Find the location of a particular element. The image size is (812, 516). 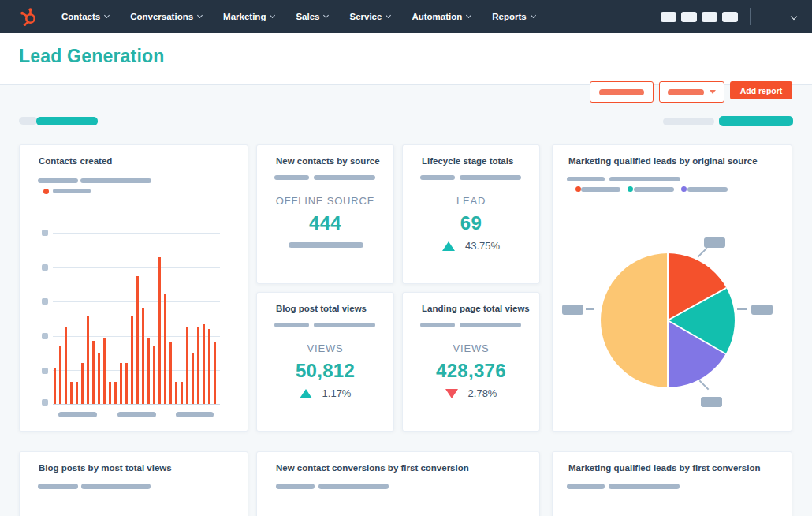

metric-label: LEAD is located at coordinates (471, 200).